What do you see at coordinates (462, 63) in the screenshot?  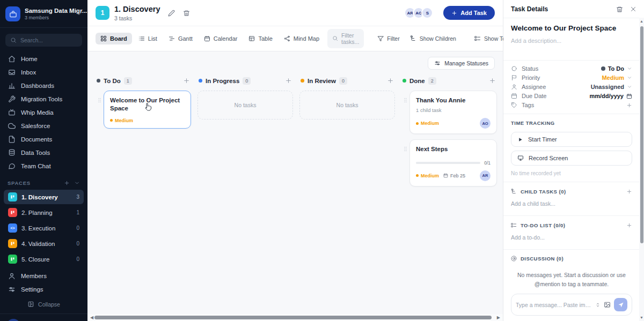 I see `manage-statuses-button: Manage Statuses` at bounding box center [462, 63].